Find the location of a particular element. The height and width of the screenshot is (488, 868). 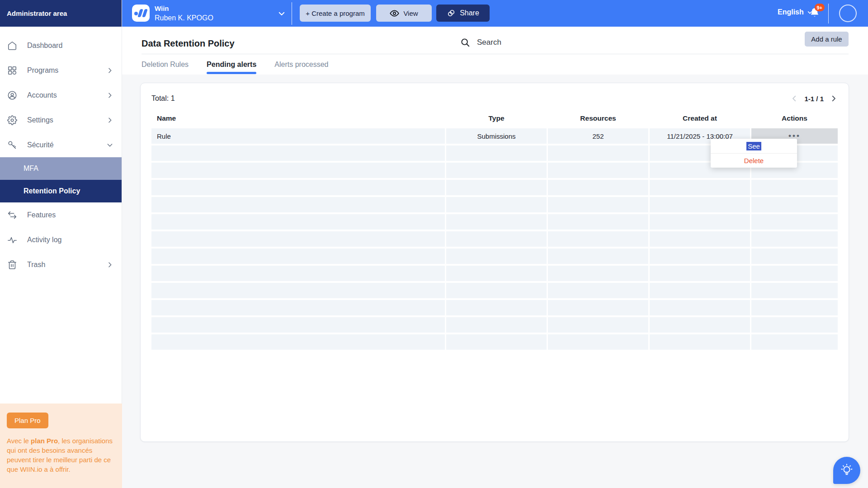

menu-item-delete-label: Delete is located at coordinates (754, 161).